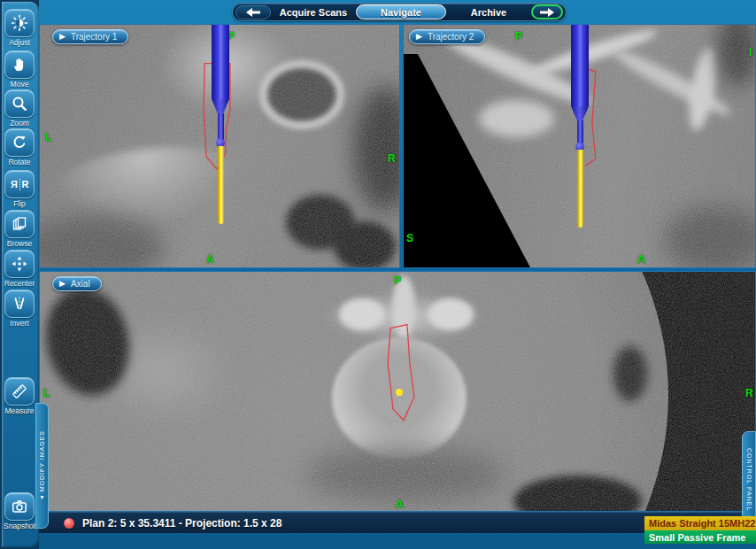  What do you see at coordinates (19, 162) in the screenshot?
I see `tool-label: Rotate` at bounding box center [19, 162].